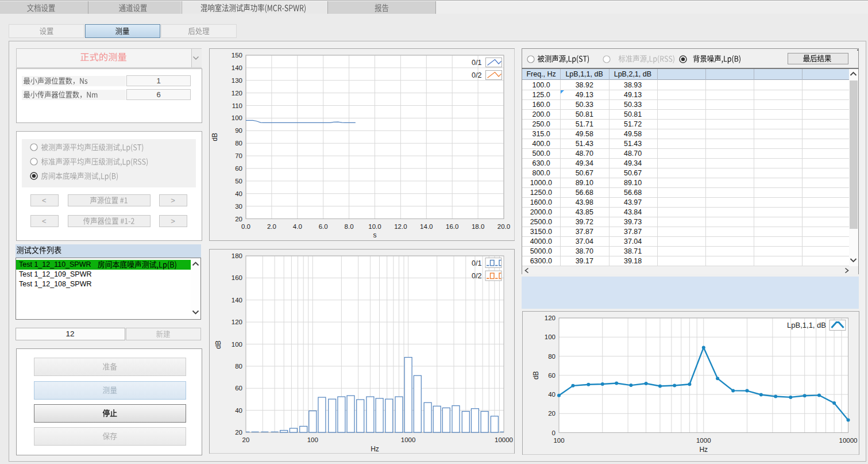  What do you see at coordinates (239, 156) in the screenshot?
I see `svg-text: 70` at bounding box center [239, 156].